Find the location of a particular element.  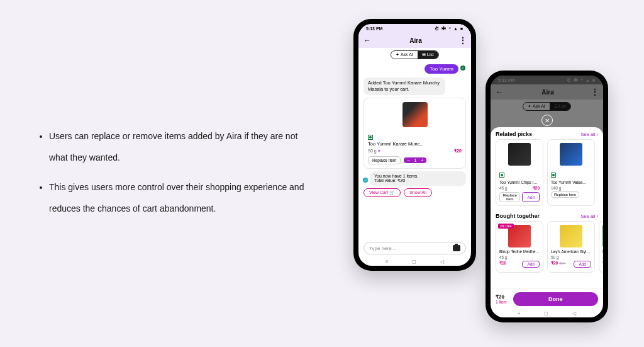

toggle-list: ☰ List is located at coordinates (428, 55).